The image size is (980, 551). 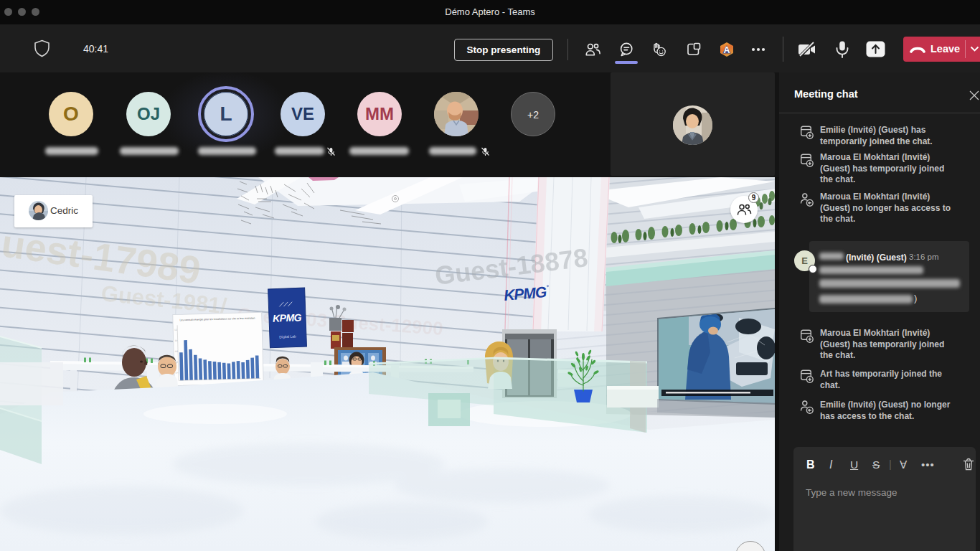 What do you see at coordinates (726, 50) in the screenshot?
I see `svg-text: A` at bounding box center [726, 50].